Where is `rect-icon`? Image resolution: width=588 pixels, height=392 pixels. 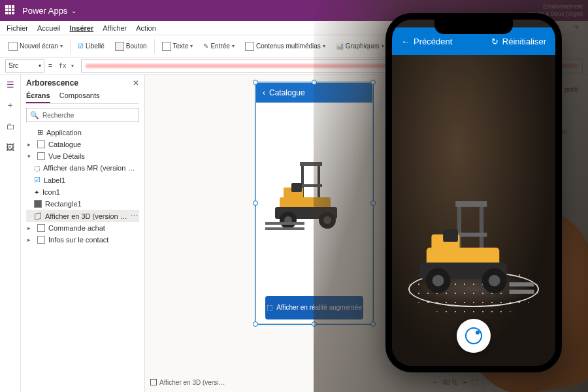
rect-icon is located at coordinates (38, 204).